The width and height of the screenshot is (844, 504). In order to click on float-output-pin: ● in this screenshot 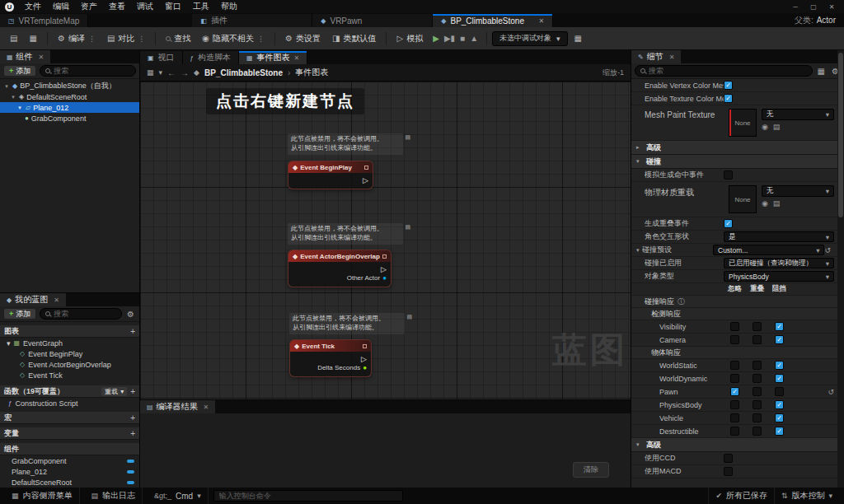, I will do `click(364, 367)`.